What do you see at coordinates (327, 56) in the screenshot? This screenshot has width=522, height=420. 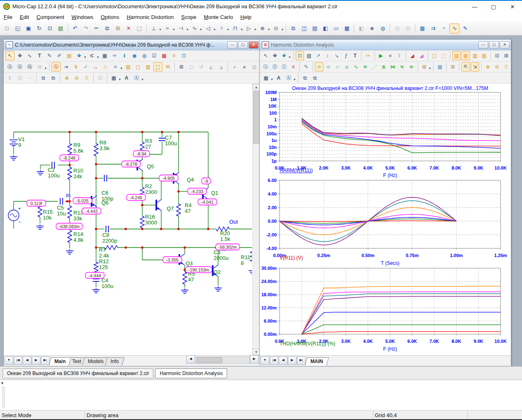 I see `vertical-tag-icon: ↕` at bounding box center [327, 56].